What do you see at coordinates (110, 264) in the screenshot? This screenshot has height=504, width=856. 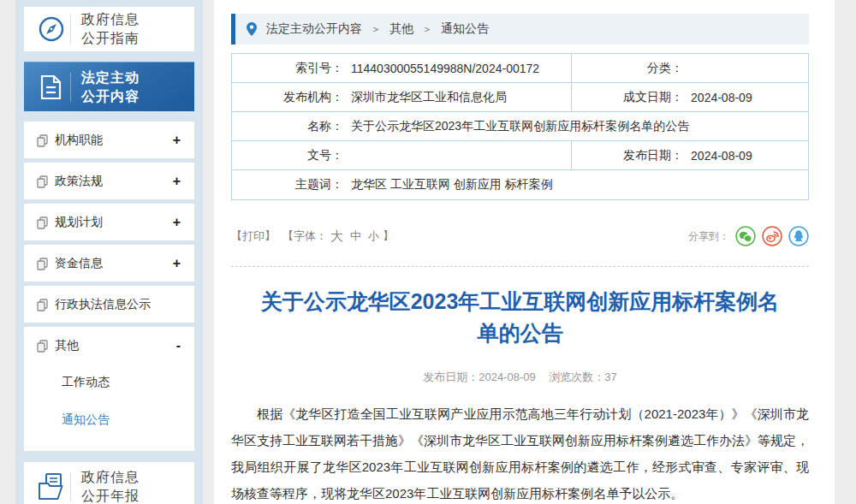 I see `sidebar-item-funds: 资金信息 +` at bounding box center [110, 264].